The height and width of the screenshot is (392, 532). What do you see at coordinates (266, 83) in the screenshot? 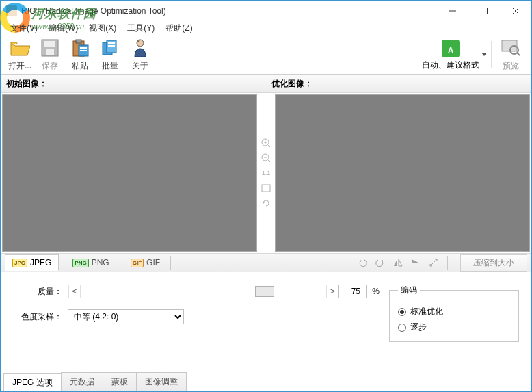
I see `pane-headers: 初始图像： 优化图像：` at bounding box center [266, 83].